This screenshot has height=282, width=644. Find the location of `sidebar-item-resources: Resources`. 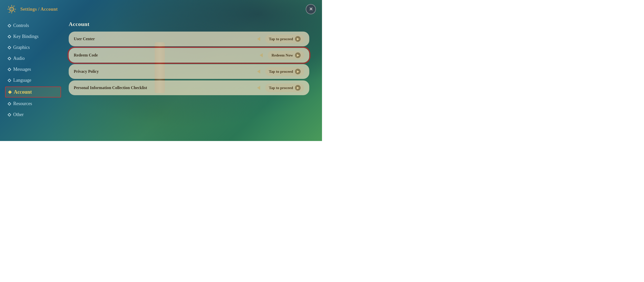

sidebar-item-resources: Resources is located at coordinates (33, 104).